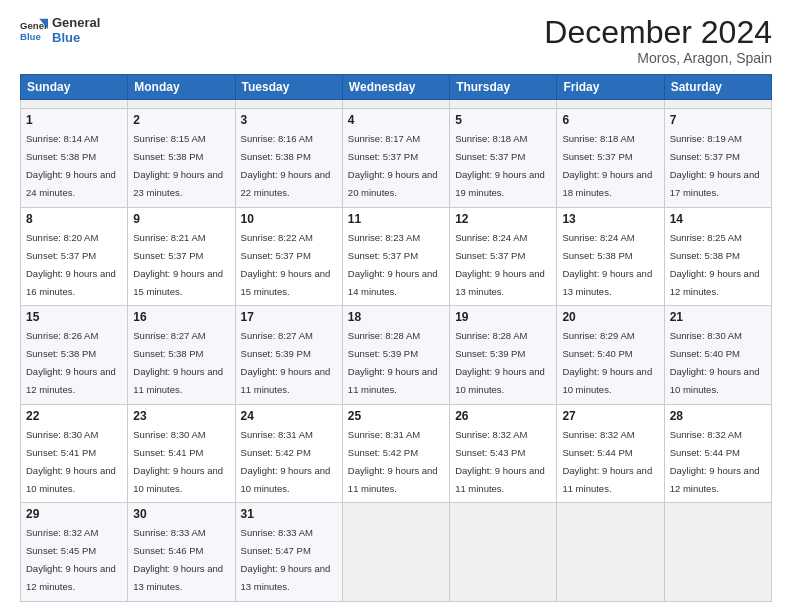  Describe the element at coordinates (74, 256) in the screenshot. I see `day-cell: 8 Sunrise: 8:20 AMSunset: 5:37 PMDayligh…` at that location.